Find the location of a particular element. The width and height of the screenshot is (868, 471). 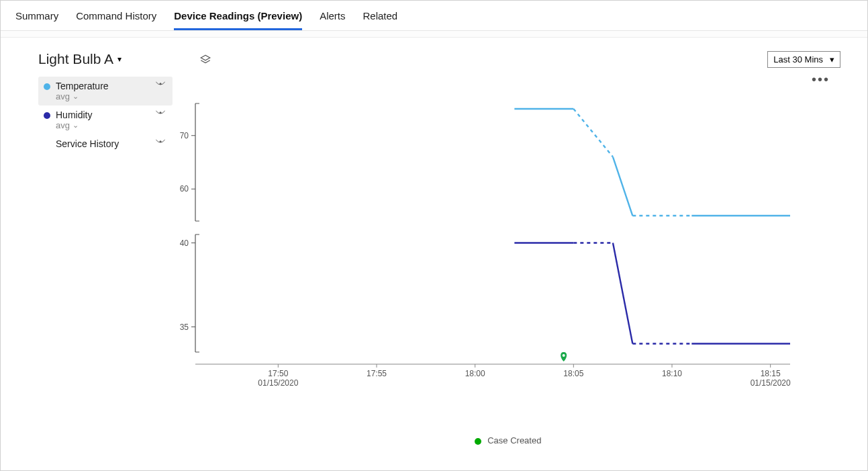

time-range-label: Last 30 Mins is located at coordinates (798, 59).